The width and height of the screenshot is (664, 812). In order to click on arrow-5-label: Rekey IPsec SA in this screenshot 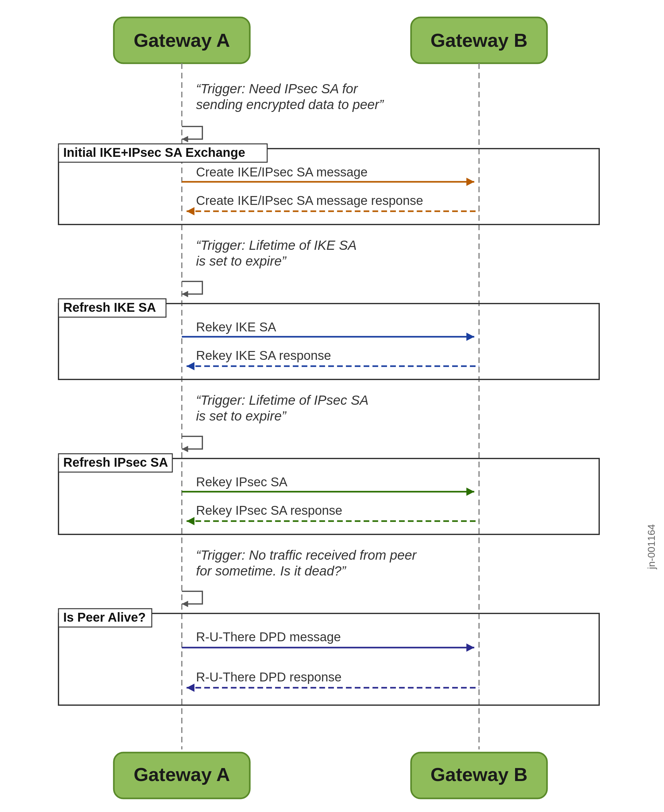, I will do `click(242, 482)`.